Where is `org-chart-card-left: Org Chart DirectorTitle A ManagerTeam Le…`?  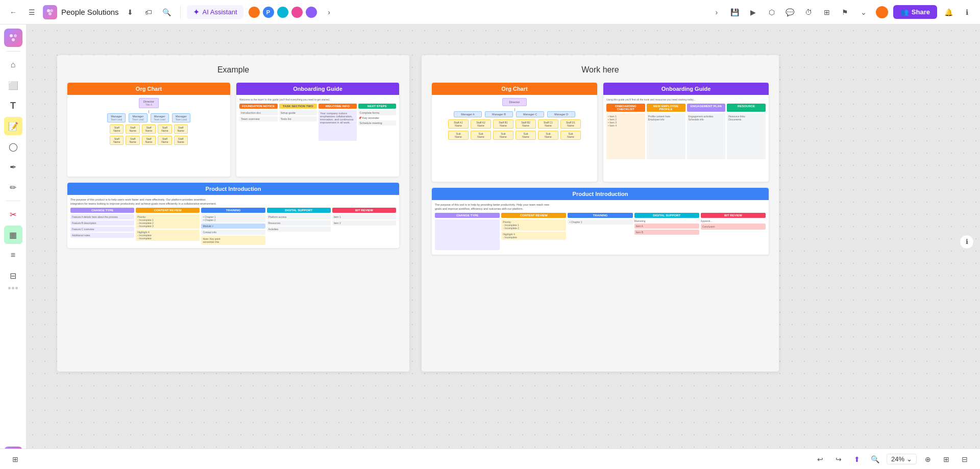 org-chart-card-left: Org Chart DirectorTitle A ManagerTeam Le… is located at coordinates (149, 130).